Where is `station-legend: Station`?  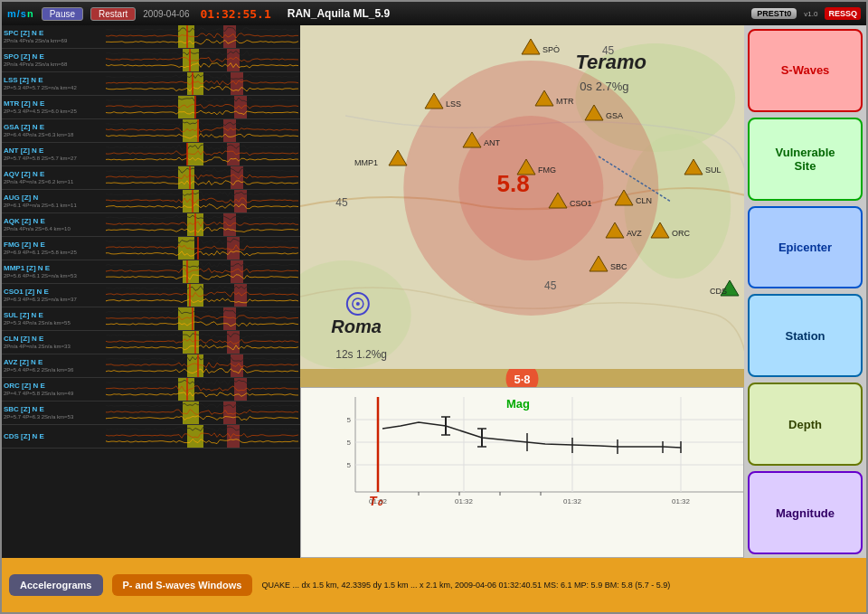 station-legend: Station is located at coordinates (805, 335).